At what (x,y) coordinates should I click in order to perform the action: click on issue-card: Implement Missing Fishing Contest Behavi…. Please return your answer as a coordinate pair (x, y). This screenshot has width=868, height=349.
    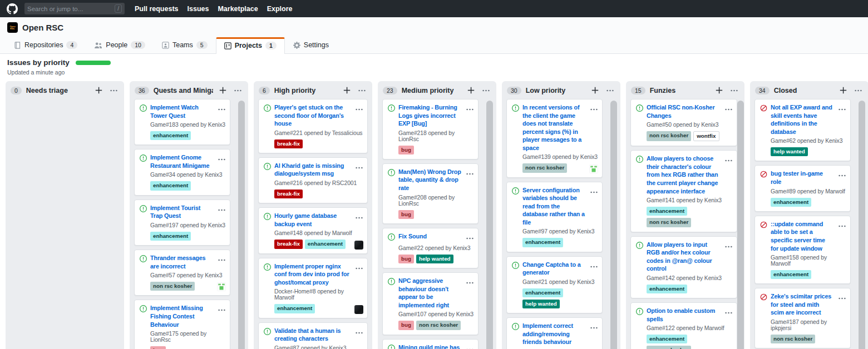
    Looking at the image, I should click on (183, 325).